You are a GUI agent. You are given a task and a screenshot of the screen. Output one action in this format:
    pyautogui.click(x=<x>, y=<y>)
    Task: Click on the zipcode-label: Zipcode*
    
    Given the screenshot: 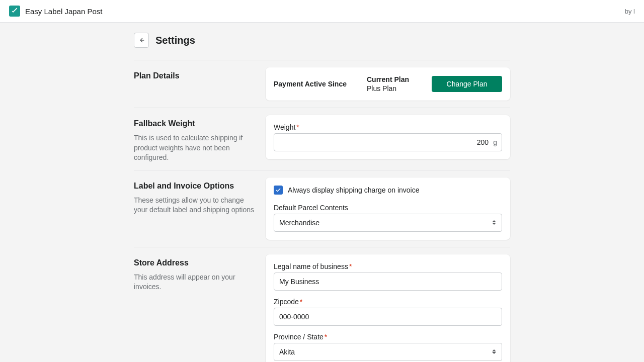 What is the action you would take?
    pyautogui.click(x=388, y=302)
    